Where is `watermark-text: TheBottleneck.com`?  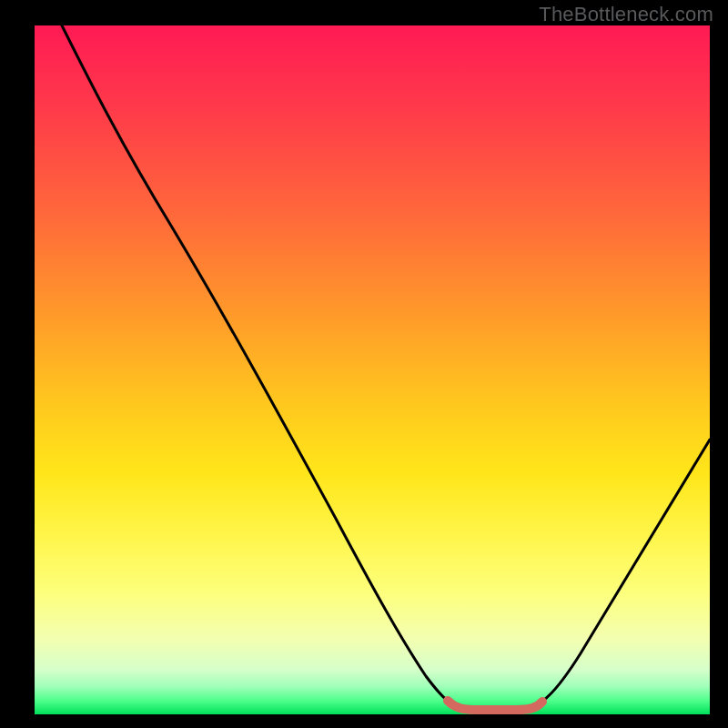
watermark-text: TheBottleneck.com is located at coordinates (626, 15).